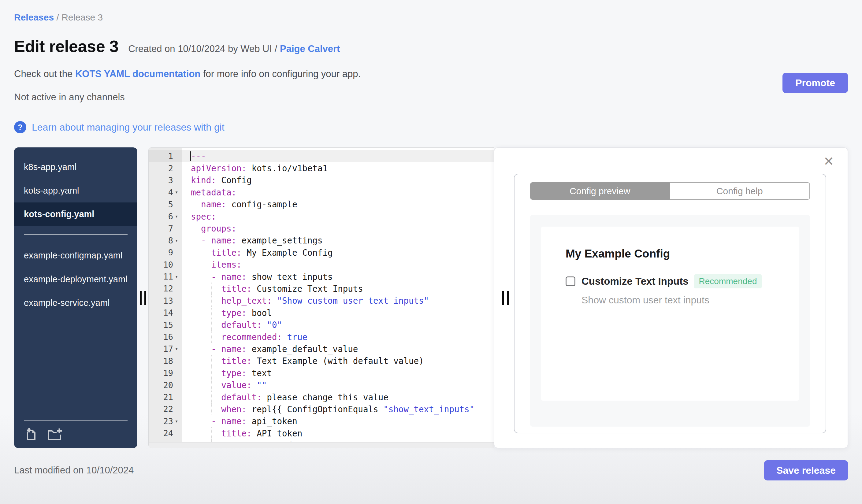 The width and height of the screenshot is (862, 504). What do you see at coordinates (76, 256) in the screenshot?
I see `sidebar-item-example-configmap-yaml: example-configmap.yaml` at bounding box center [76, 256].